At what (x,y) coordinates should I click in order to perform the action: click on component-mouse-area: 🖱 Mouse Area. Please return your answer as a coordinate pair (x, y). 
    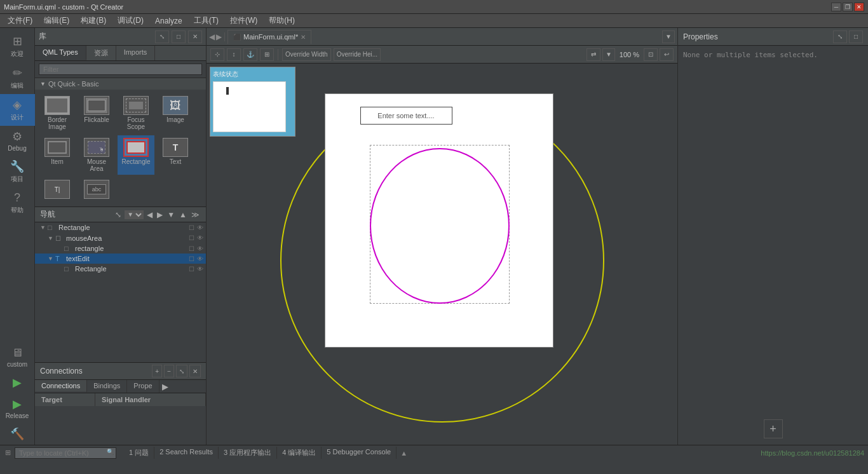
    Looking at the image, I should click on (97, 155).